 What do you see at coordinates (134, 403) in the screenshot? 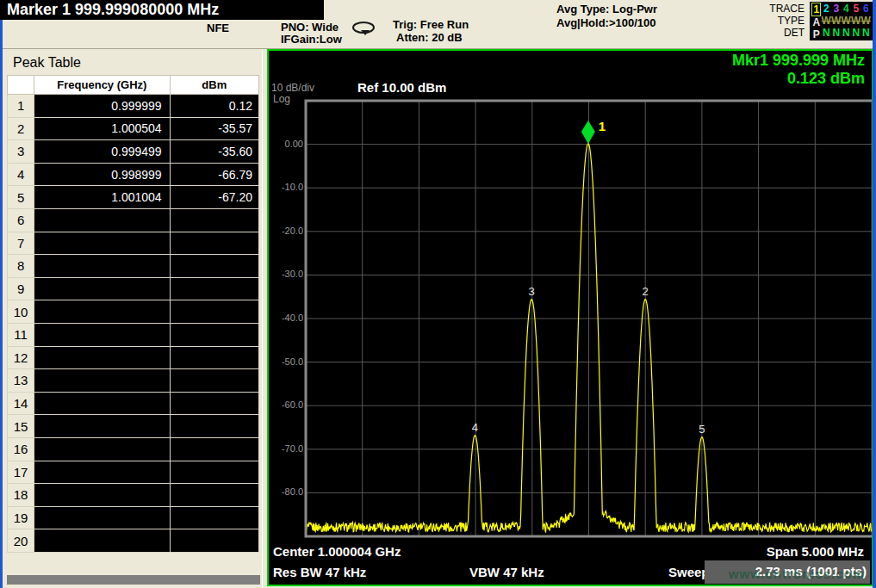
I see `peak-table-row: 14` at bounding box center [134, 403].